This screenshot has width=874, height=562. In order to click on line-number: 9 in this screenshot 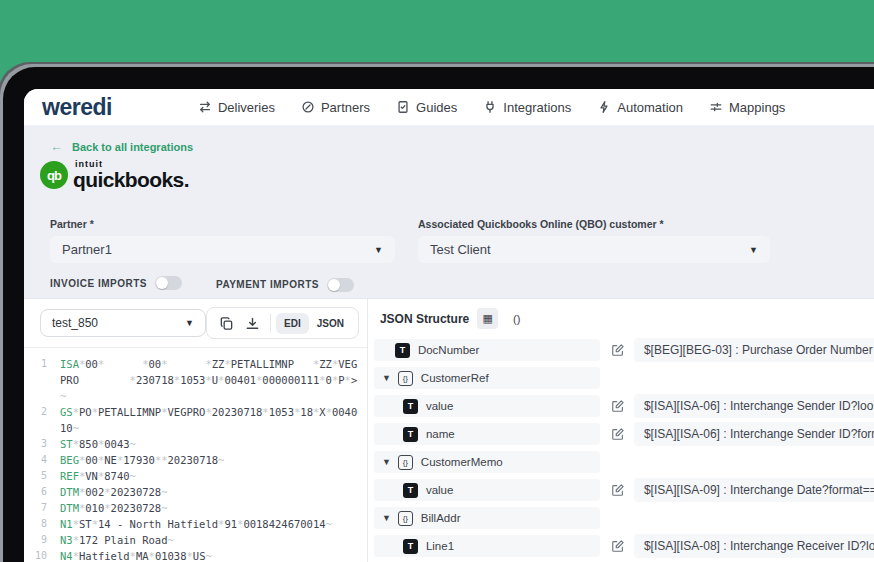, I will do `click(42, 540)`.